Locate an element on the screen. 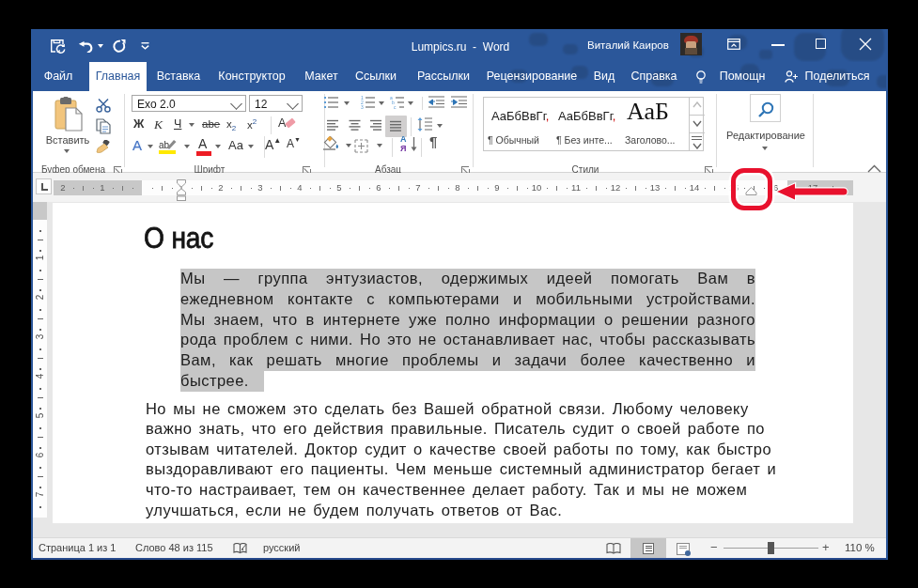 The image size is (918, 588). svg-text: ab is located at coordinates (164, 145).